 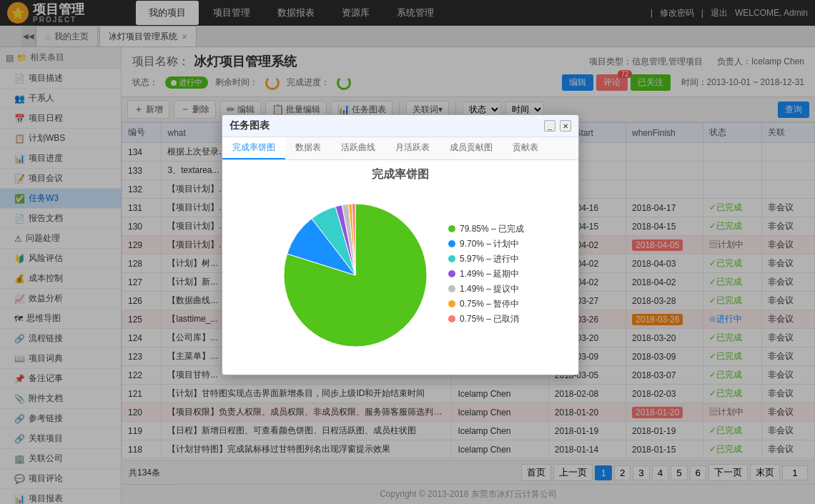 I want to click on project-name: 冰灯项目管理系统, so click(x=245, y=61).